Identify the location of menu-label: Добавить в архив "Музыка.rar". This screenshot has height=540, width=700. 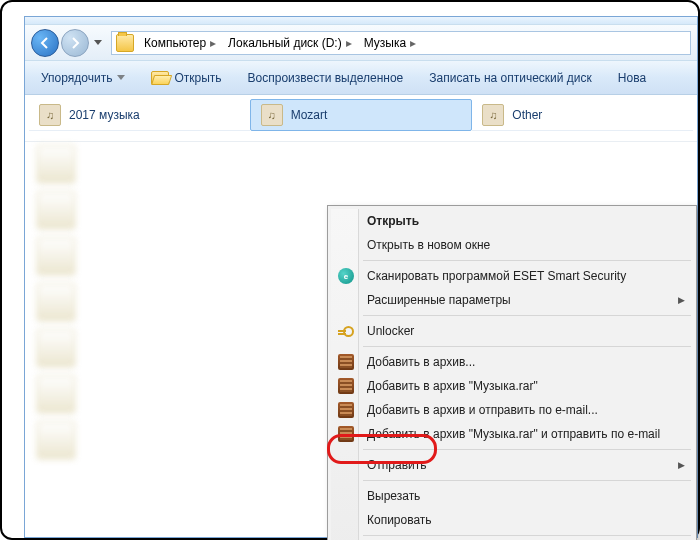
(452, 386).